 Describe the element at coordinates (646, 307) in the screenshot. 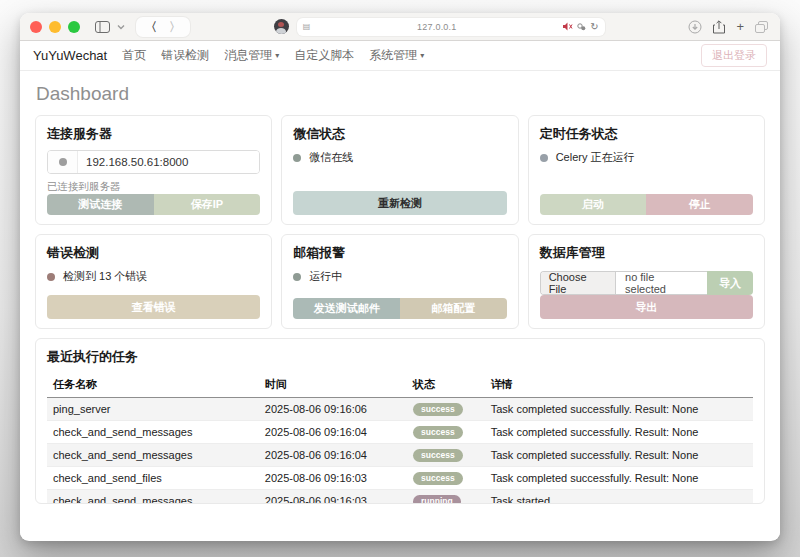

I see `export-database-button: 导出` at that location.